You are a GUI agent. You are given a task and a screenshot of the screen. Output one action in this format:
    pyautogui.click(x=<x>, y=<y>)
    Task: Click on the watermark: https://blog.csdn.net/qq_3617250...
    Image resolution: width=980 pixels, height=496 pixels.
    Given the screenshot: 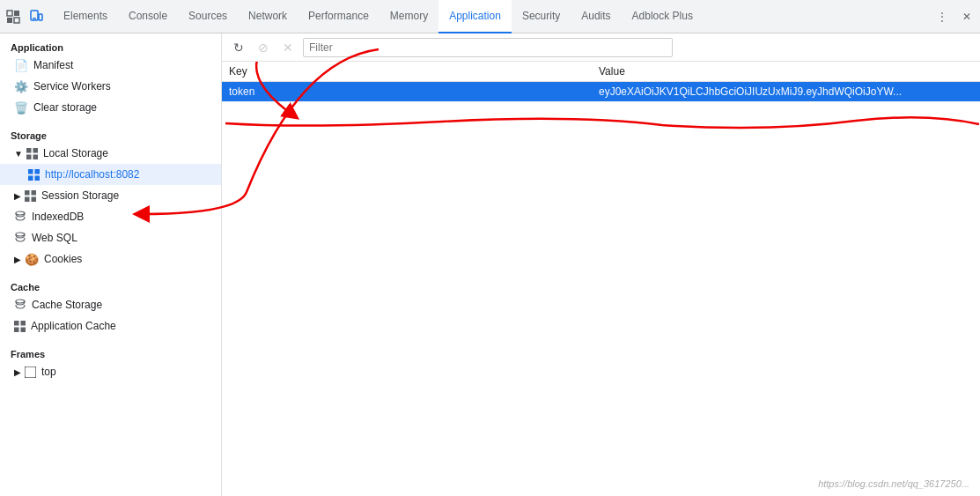 What is the action you would take?
    pyautogui.click(x=894, y=484)
    